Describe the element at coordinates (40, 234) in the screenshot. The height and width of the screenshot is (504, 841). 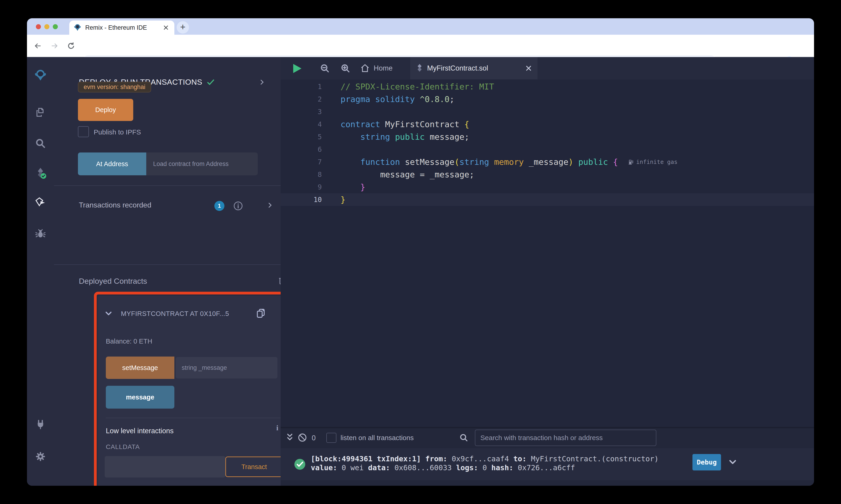
I see `debugger-icon` at that location.